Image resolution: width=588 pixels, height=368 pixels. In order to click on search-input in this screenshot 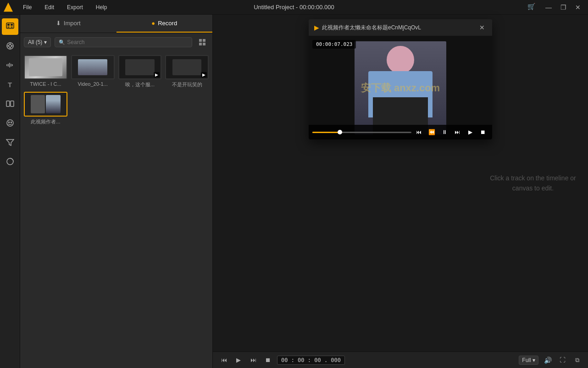, I will do `click(128, 42)`.